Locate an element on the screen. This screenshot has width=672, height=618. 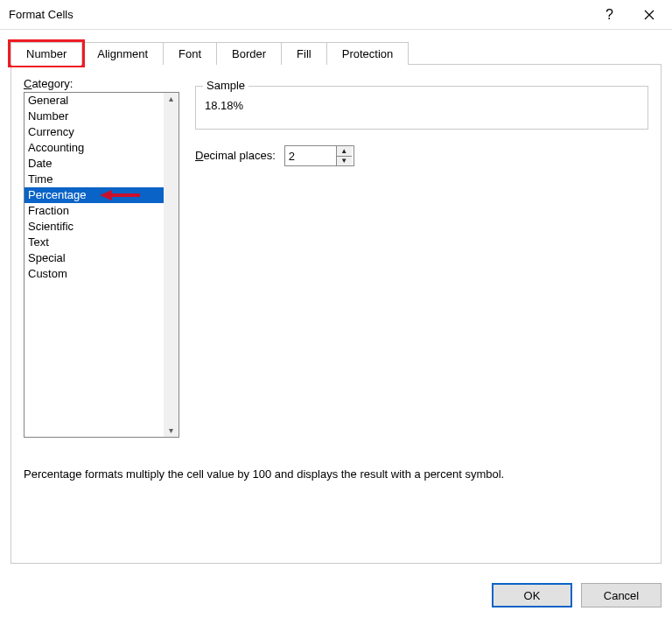
dialog-buttons: OK Cancel is located at coordinates (336, 596).